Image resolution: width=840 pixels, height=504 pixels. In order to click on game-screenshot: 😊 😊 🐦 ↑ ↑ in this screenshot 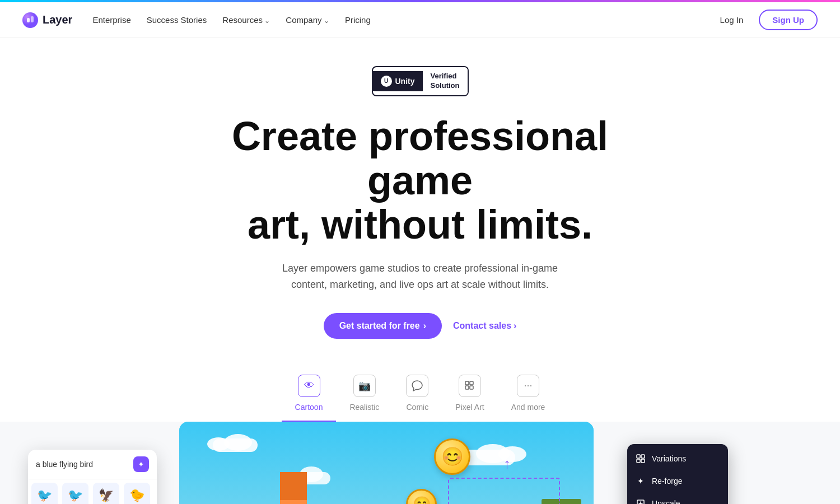, I will do `click(386, 463)`.